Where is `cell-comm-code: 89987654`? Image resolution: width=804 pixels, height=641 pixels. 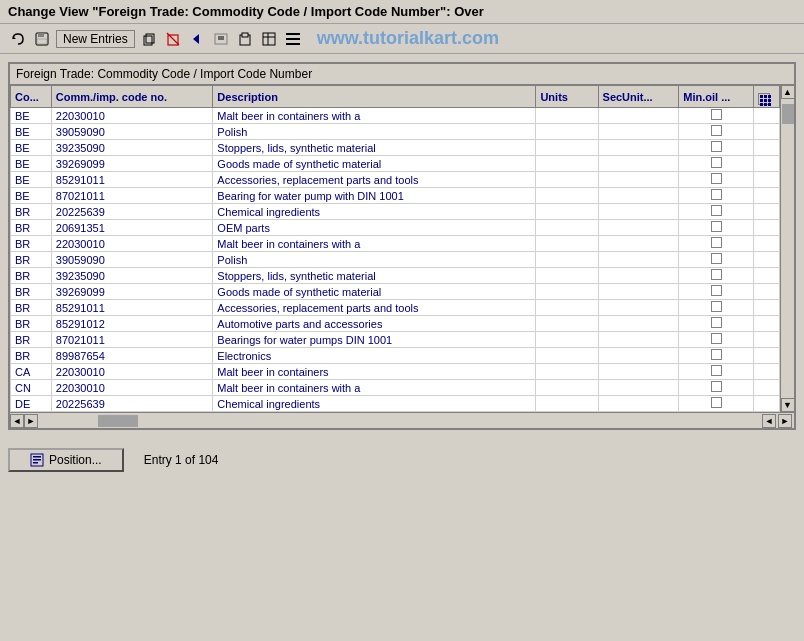
cell-comm-code: 89987654 is located at coordinates (132, 356).